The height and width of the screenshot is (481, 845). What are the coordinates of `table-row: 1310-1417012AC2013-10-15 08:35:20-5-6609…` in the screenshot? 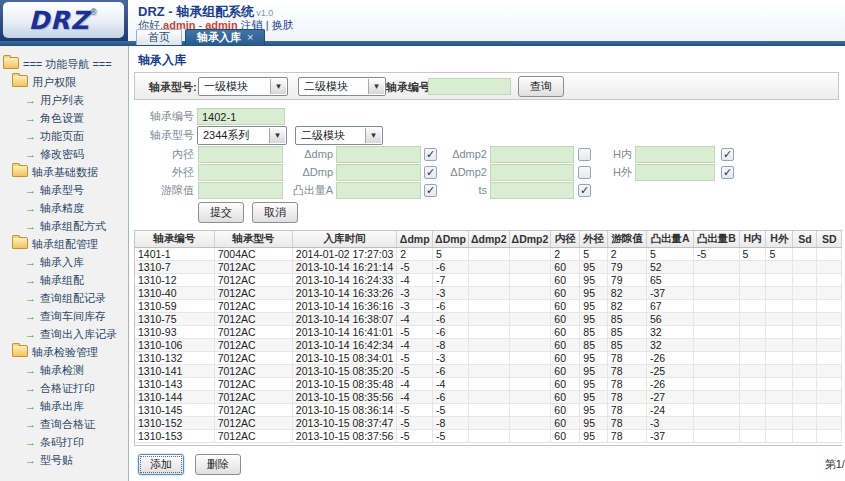 It's located at (488, 372).